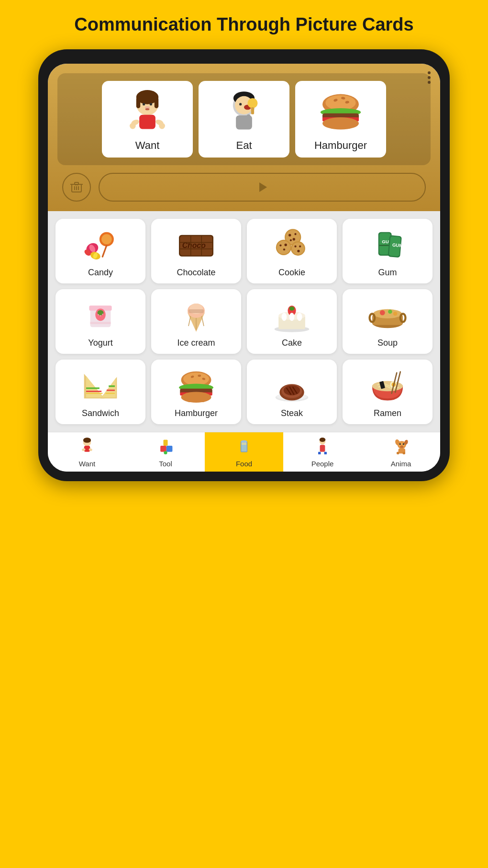 The image size is (488, 868). I want to click on nav-item-want: Want, so click(87, 452).